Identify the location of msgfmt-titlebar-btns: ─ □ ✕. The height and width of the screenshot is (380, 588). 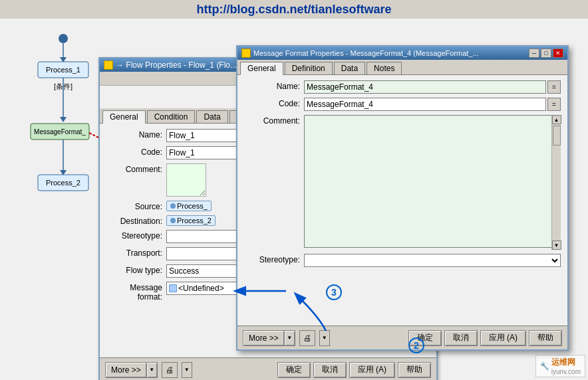
(546, 53).